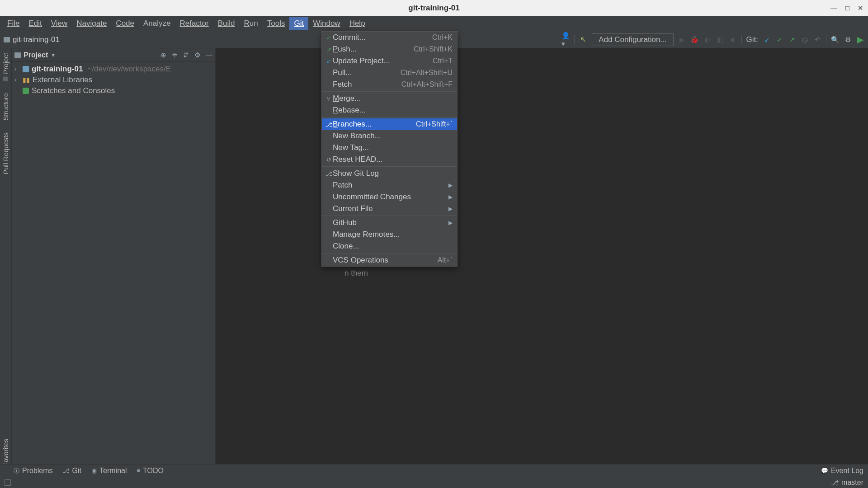  Describe the element at coordinates (125, 23) in the screenshot. I see `menu-code: Code` at that location.